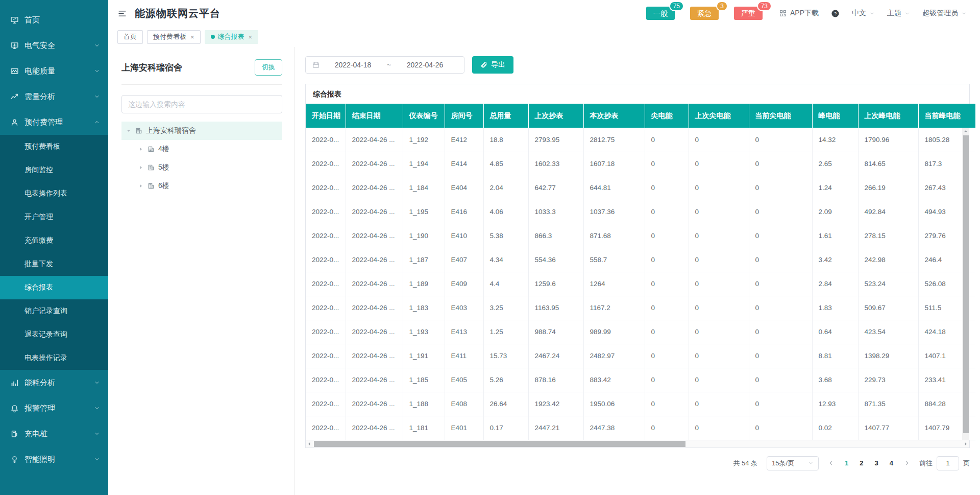  I want to click on submenu-item-开户管理: 开户管理, so click(54, 217).